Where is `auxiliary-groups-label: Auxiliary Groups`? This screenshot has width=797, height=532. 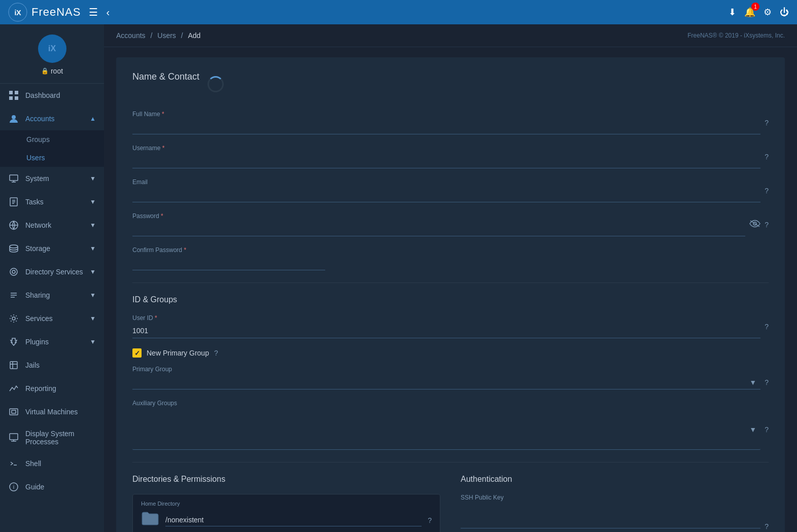 auxiliary-groups-label: Auxiliary Groups is located at coordinates (451, 403).